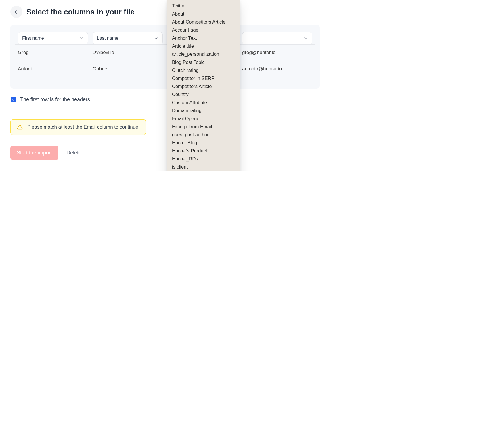 This screenshot has height=448, width=494. I want to click on dropdown-item: About, so click(203, 14).